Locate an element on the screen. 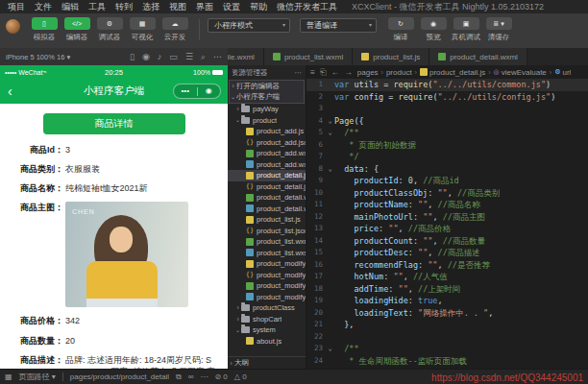 This screenshot has width=588, height=384. tab-bile.wxml: bile.wxml is located at coordinates (246, 57).